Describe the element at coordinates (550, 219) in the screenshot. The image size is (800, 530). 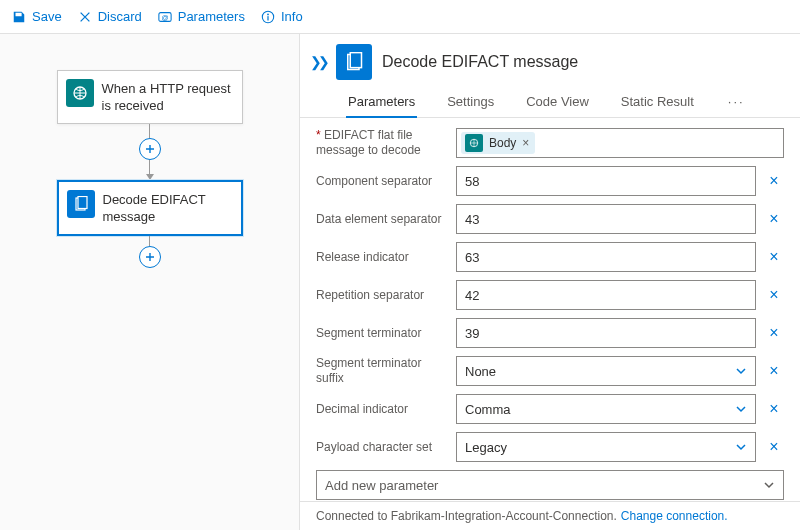
I see `field-data-element-separator: Data element separator ×` at that location.